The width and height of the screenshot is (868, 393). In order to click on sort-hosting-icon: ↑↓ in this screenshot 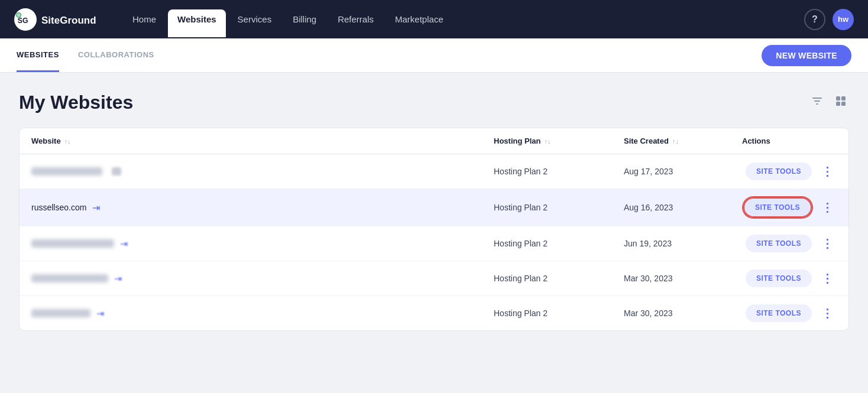, I will do `click(548, 141)`.